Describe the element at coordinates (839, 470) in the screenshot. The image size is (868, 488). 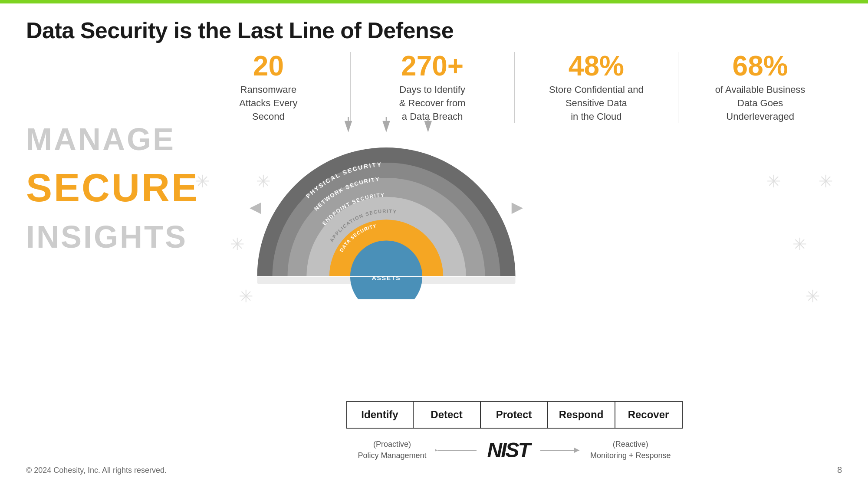
I see `footer-page-number: 8` at that location.